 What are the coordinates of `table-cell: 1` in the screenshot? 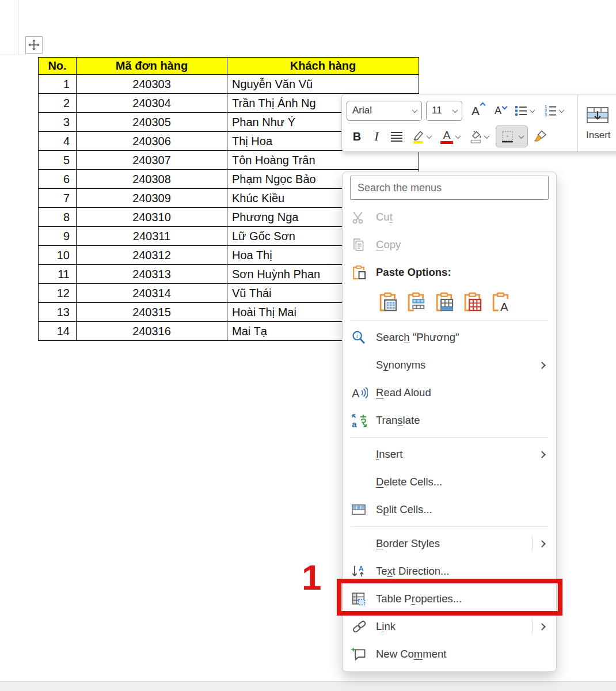 It's located at (58, 84).